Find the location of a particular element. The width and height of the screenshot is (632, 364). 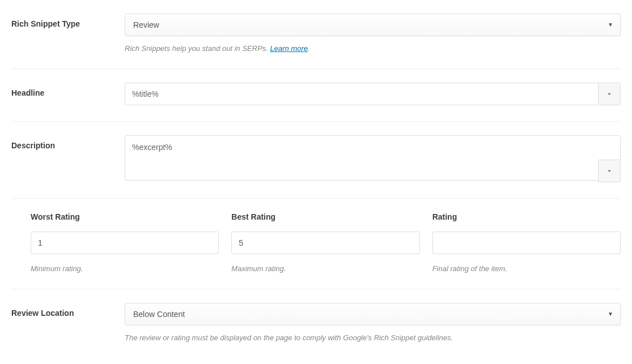

headline-input is located at coordinates (362, 94).